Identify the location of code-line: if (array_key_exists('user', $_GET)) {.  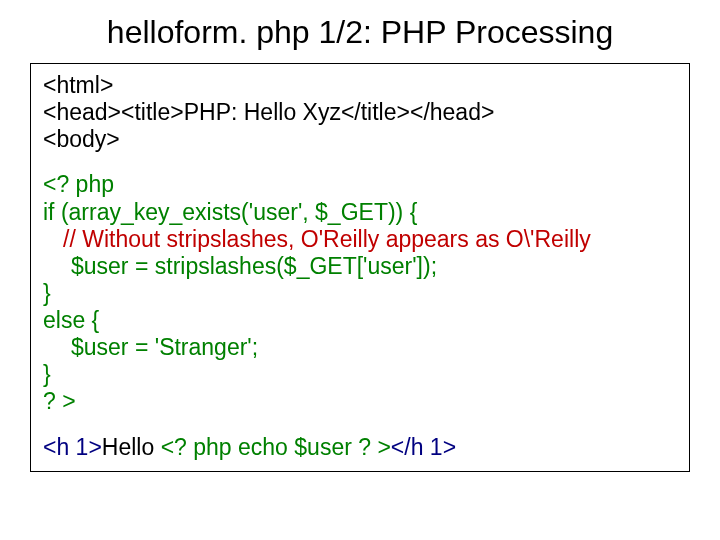
(360, 212).